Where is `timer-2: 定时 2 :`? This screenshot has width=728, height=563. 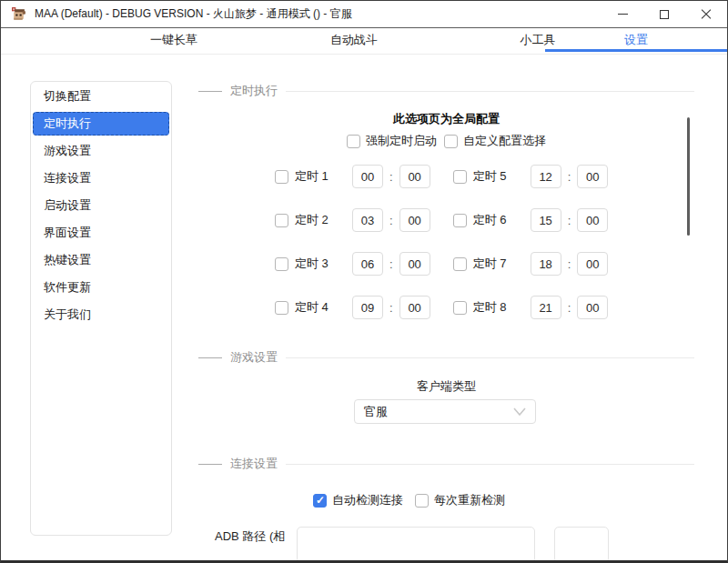
timer-2: 定时 2 : is located at coordinates (353, 220).